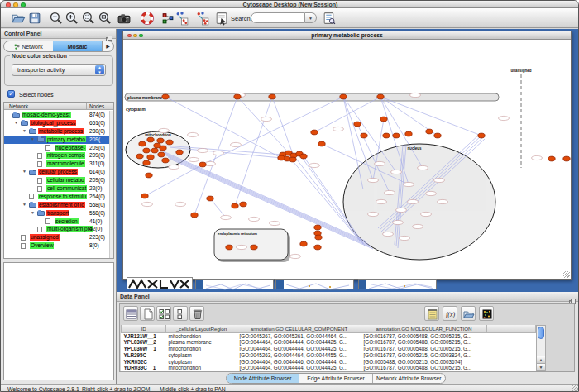  Describe the element at coordinates (329, 336) in the screenshot. I see `table-row: YJR121W__1mitochondrion[GO:0045267, GO:0…` at that location.